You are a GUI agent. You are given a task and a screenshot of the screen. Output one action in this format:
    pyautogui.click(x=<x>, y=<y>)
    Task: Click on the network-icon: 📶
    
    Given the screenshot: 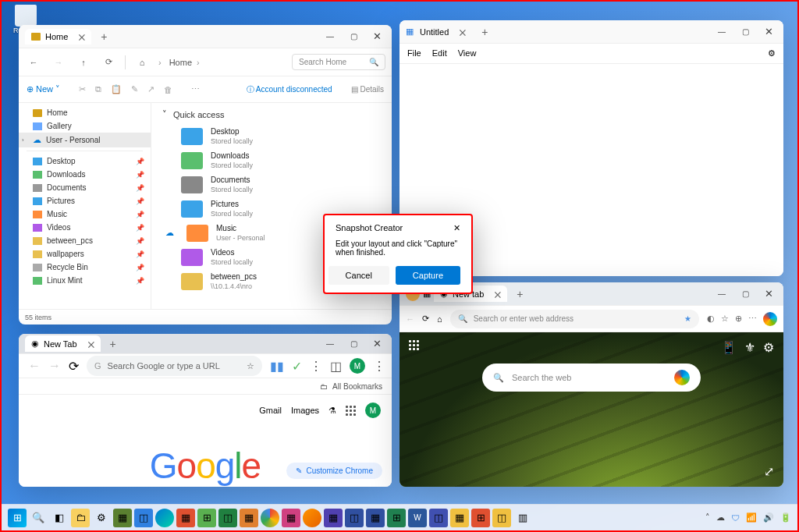 What is the action you would take?
    pyautogui.click(x=751, y=518)
    